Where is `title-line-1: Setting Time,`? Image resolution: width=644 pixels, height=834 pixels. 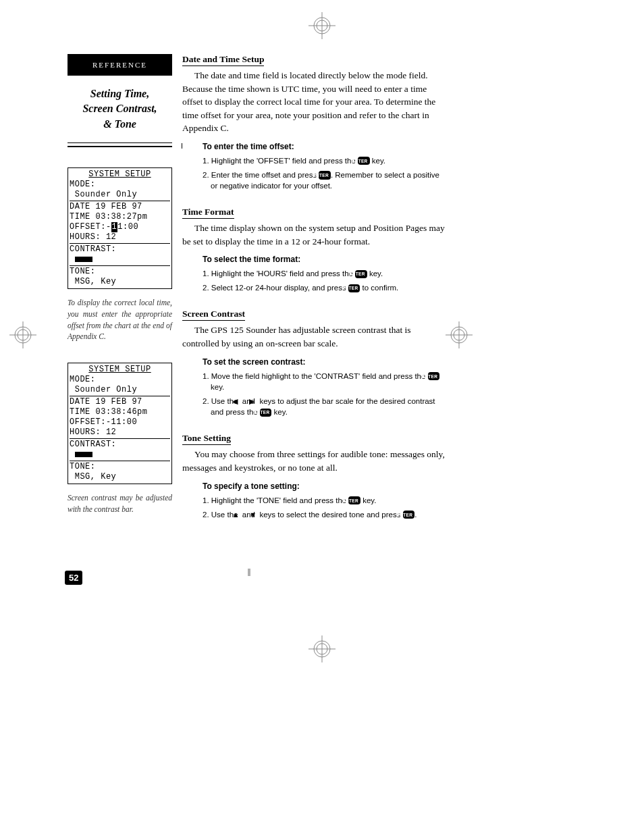 title-line-1: Setting Time, is located at coordinates (120, 93).